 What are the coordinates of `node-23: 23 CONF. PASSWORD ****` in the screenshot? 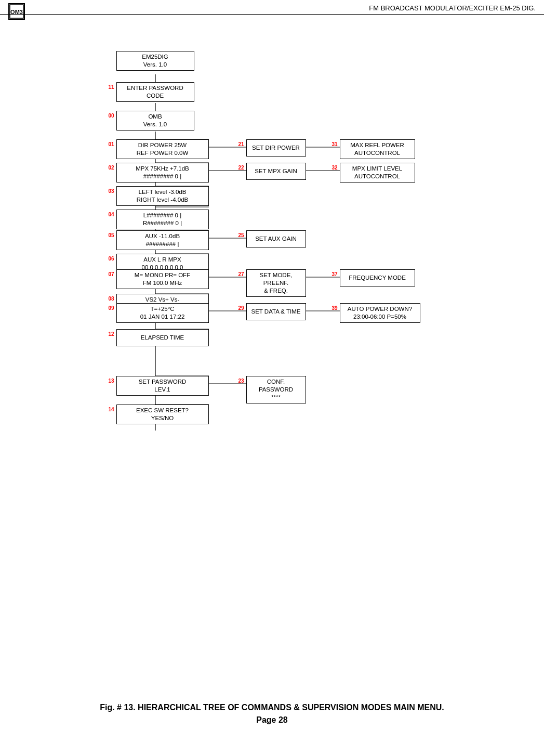 It's located at (276, 390).